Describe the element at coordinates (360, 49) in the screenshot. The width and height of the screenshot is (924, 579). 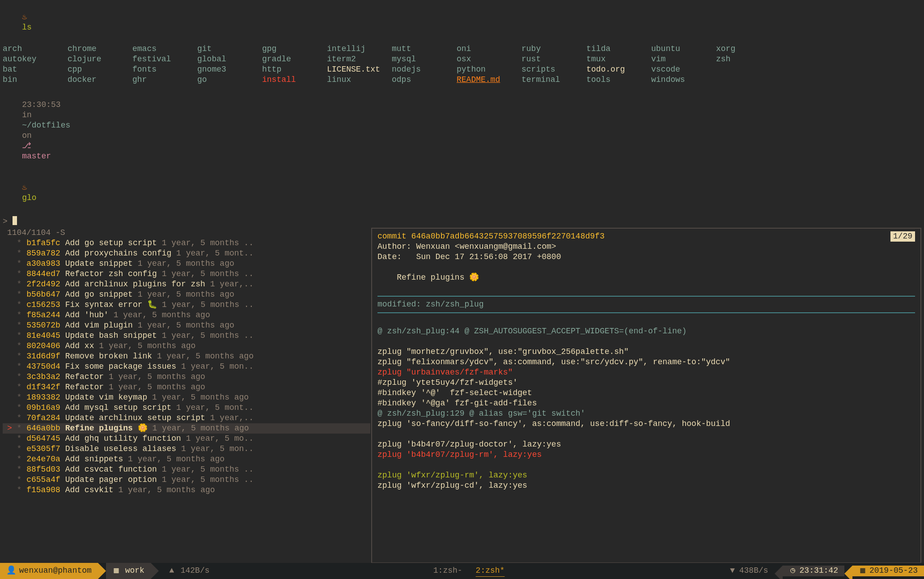
I see `ls-entry: intellij` at that location.